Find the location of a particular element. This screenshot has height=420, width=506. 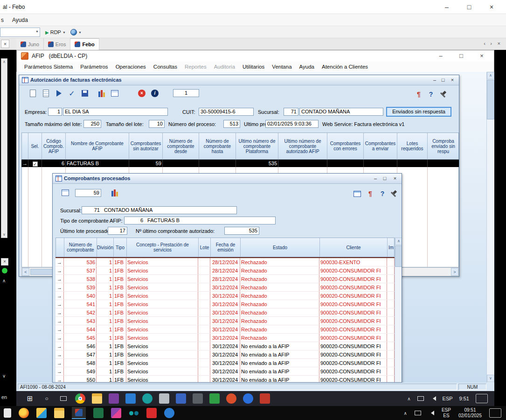

outer-minimize-button: – is located at coordinates (447, 7).